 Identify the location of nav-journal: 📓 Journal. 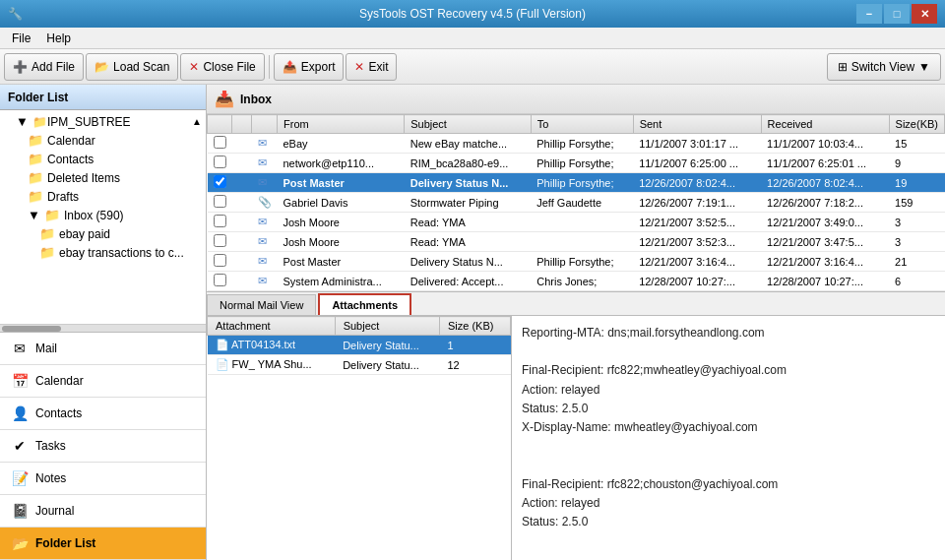
(102, 512).